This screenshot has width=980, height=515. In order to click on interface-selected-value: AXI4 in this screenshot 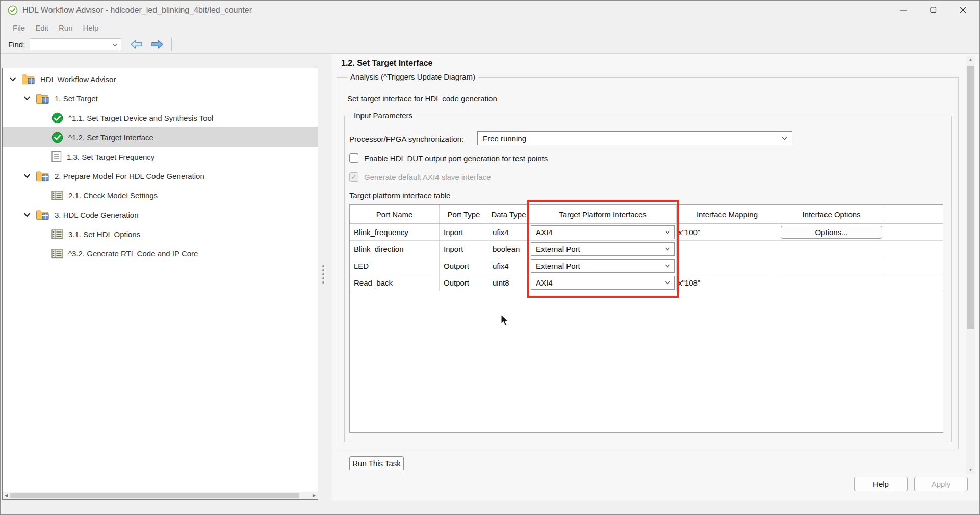, I will do `click(545, 282)`.